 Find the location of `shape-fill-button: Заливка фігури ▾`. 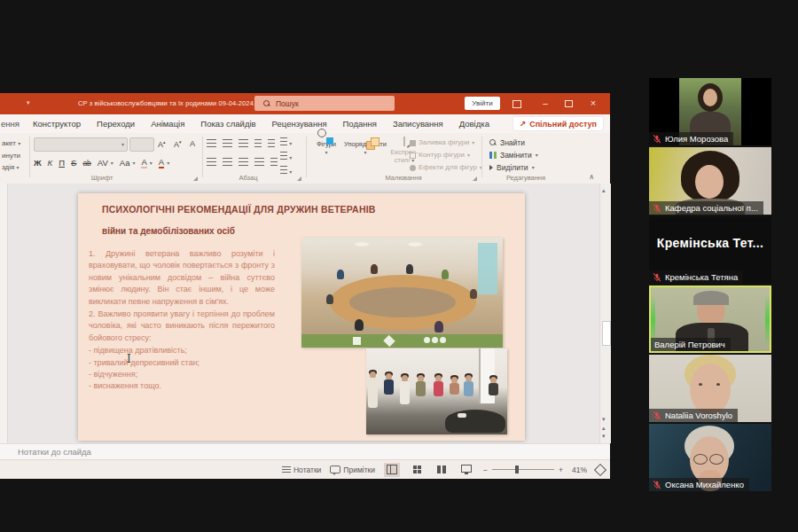

shape-fill-button: Заливка фігури ▾ is located at coordinates (446, 143).